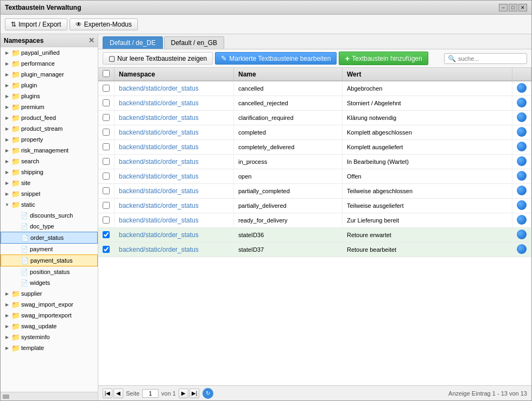  I want to click on show-empty-button: ▢ Nur leere Textbausteine zeigen, so click(157, 59).